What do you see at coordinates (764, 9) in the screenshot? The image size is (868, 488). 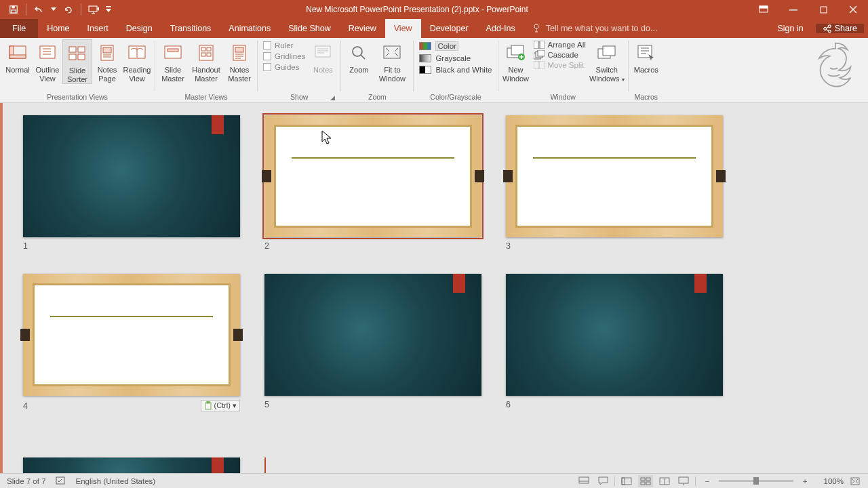 I see `ribbon-display-options-button` at bounding box center [764, 9].